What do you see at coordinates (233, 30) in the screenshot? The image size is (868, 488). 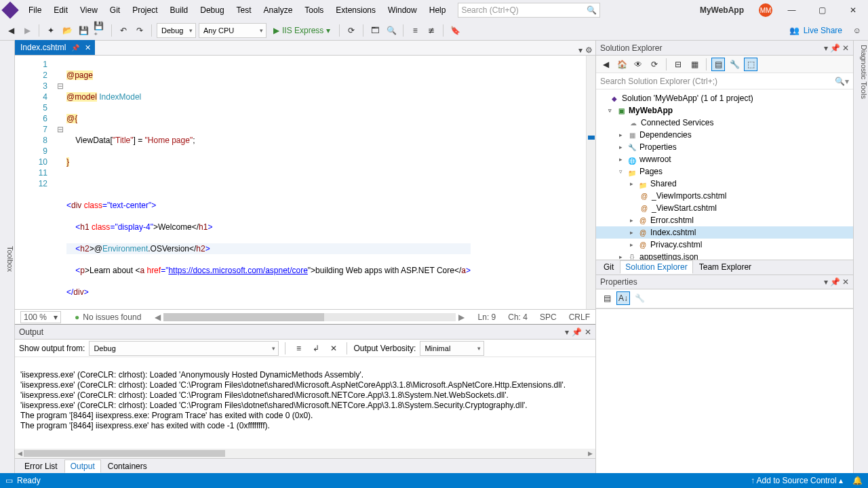 I see `platform-dropdown: Any CPU` at bounding box center [233, 30].